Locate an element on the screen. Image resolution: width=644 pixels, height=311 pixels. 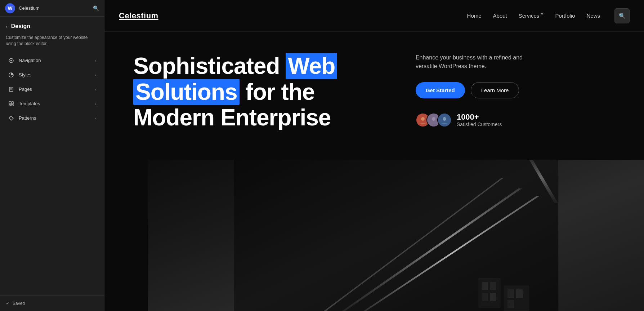
headline-text-2: for the is located at coordinates (277, 92).